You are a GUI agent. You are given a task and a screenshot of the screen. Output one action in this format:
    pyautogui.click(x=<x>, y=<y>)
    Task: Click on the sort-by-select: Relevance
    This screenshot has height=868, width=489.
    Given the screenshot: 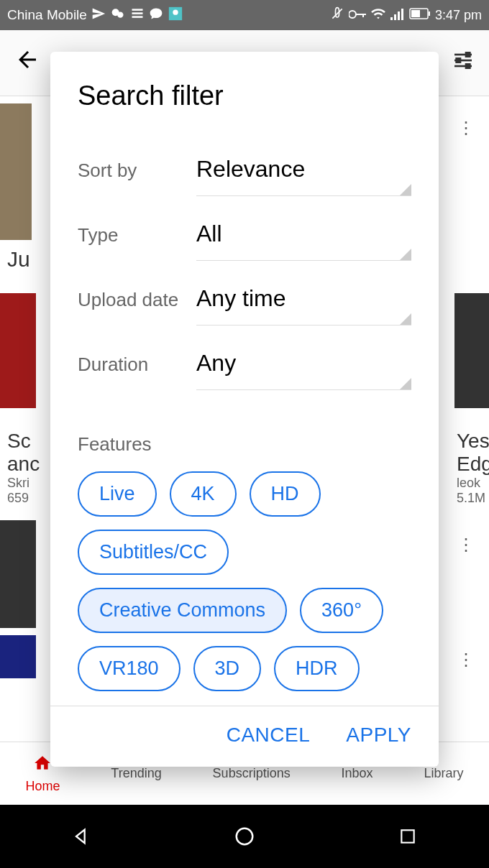 What is the action you would take?
    pyautogui.click(x=303, y=171)
    